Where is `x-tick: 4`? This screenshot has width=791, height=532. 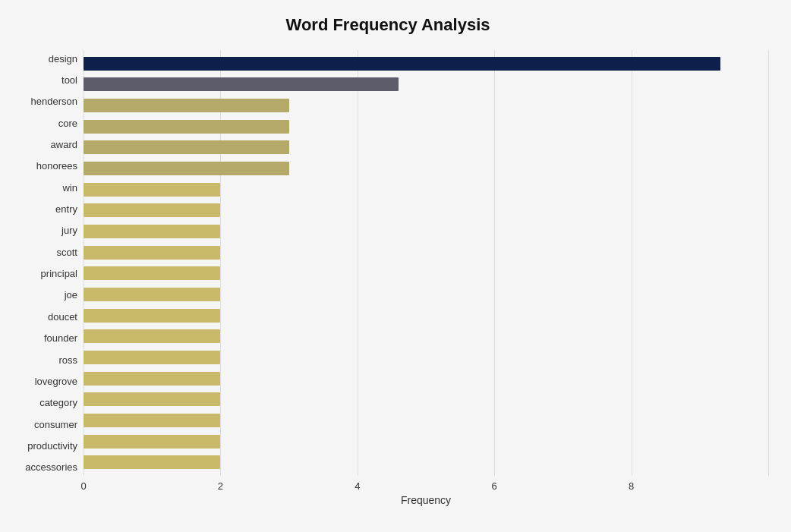
x-tick: 4 is located at coordinates (357, 486).